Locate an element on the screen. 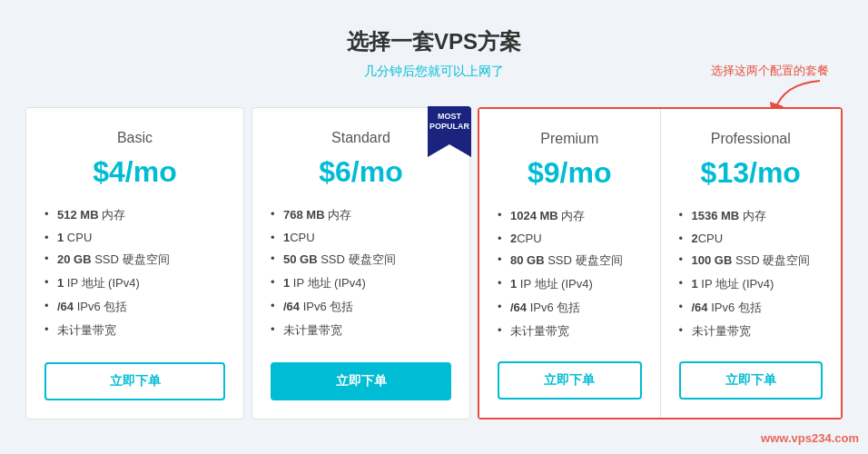 The height and width of the screenshot is (454, 868). feature-premium-0: 1024 MB 内存 is located at coordinates (570, 216).